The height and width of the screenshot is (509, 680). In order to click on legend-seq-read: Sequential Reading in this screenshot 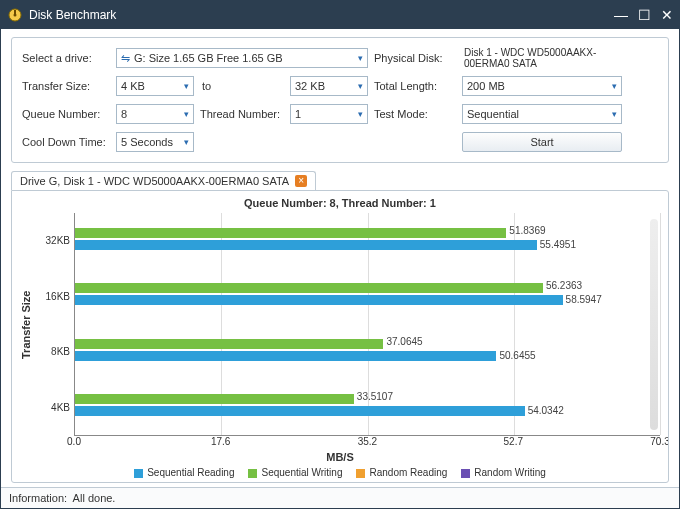, I will do `click(184, 472)`.